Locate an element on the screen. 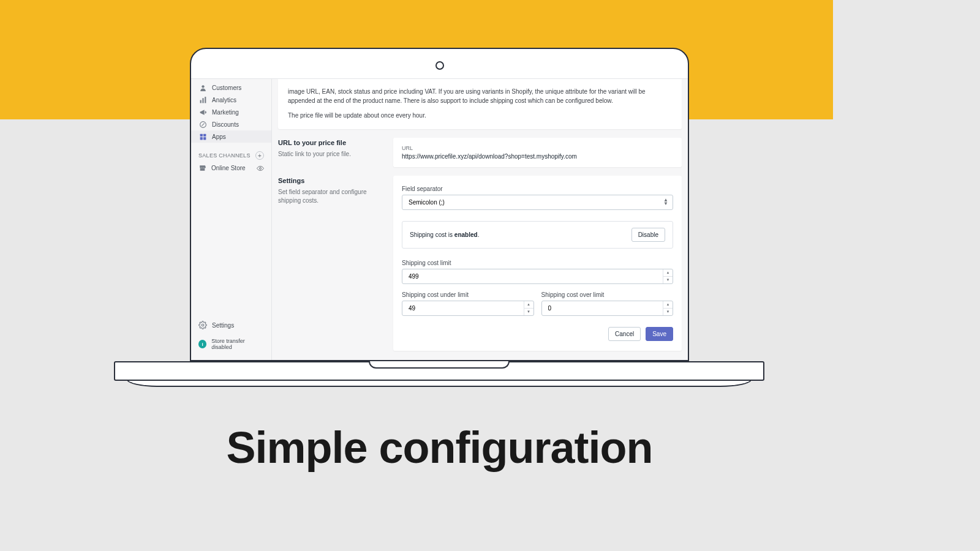  url-value: https://www.pricefile.xyz/api/download?s… is located at coordinates (538, 157).